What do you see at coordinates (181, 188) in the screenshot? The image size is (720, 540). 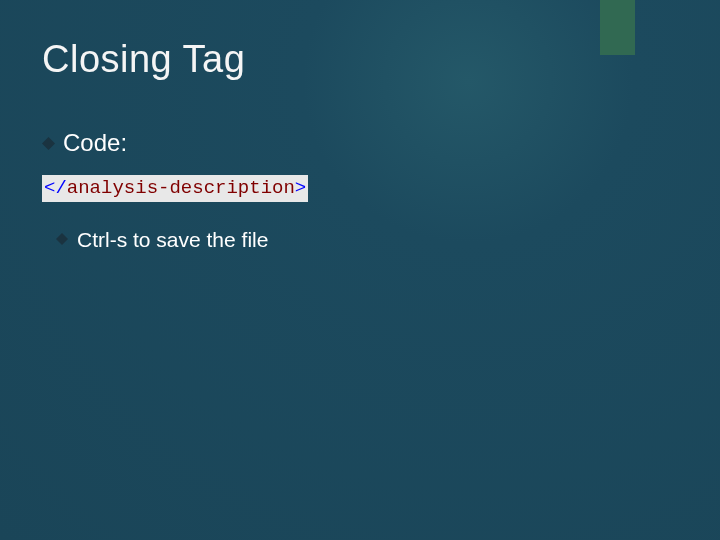 I see `code-tag-name: analysis-description` at bounding box center [181, 188].